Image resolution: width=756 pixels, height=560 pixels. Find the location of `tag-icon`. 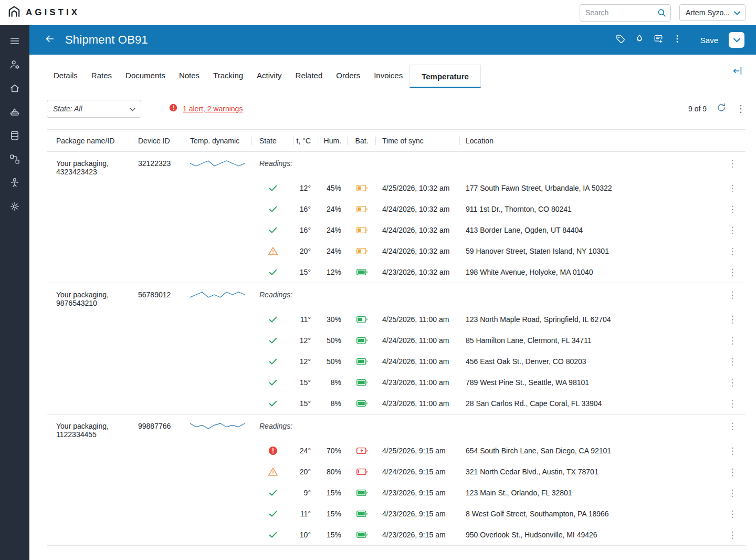

tag-icon is located at coordinates (621, 40).